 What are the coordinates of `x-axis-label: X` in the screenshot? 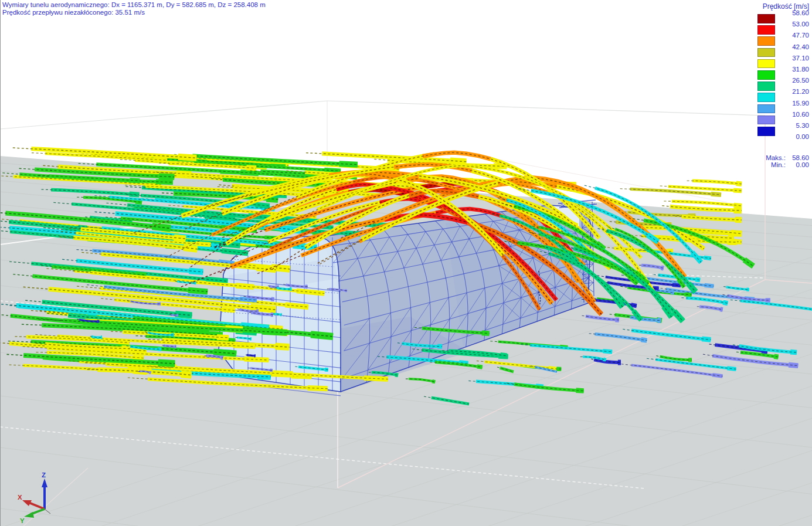 It's located at (20, 497).